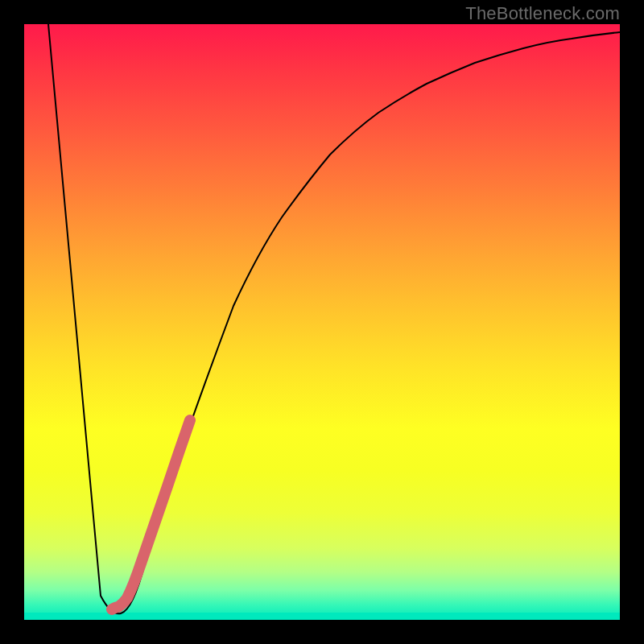 The width and height of the screenshot is (644, 644). What do you see at coordinates (543, 14) in the screenshot?
I see `watermark-text: TheBottleneck.com` at bounding box center [543, 14].